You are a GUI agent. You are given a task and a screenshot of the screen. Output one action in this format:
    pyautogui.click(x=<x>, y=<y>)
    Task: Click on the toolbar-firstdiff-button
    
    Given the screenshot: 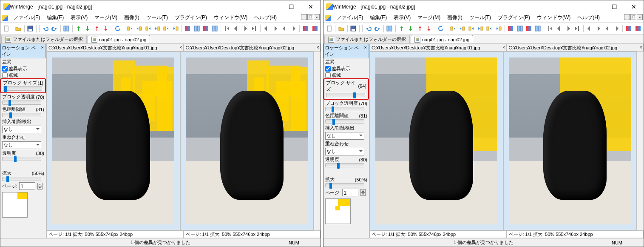 What is the action you would take?
    pyautogui.click(x=550, y=29)
    